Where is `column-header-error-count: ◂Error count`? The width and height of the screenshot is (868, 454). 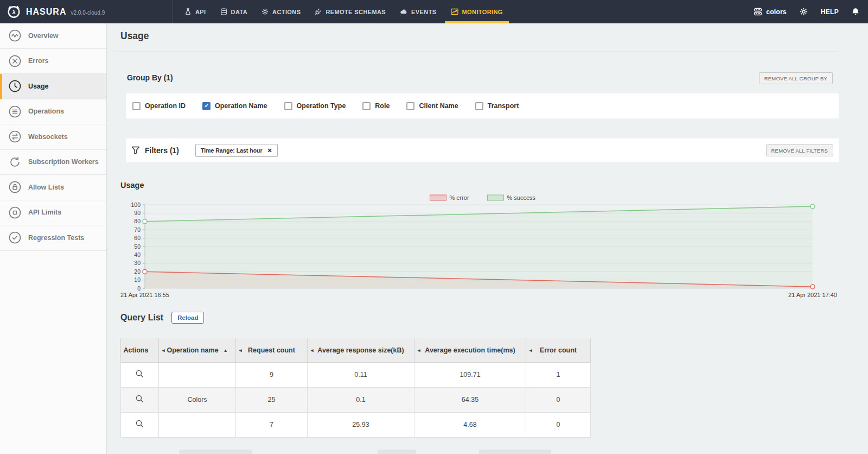 column-header-error-count: ◂Error count is located at coordinates (559, 350).